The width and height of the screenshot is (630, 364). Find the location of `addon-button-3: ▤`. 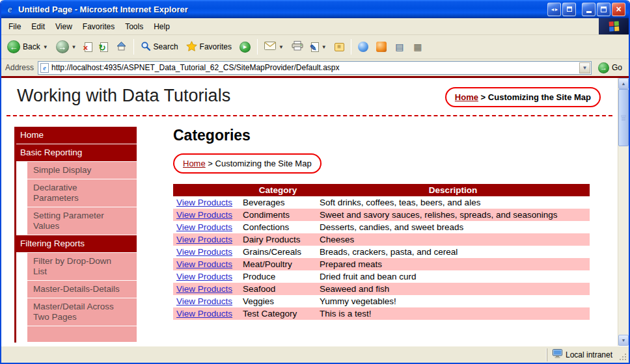

addon-button-3: ▤ is located at coordinates (400, 47).